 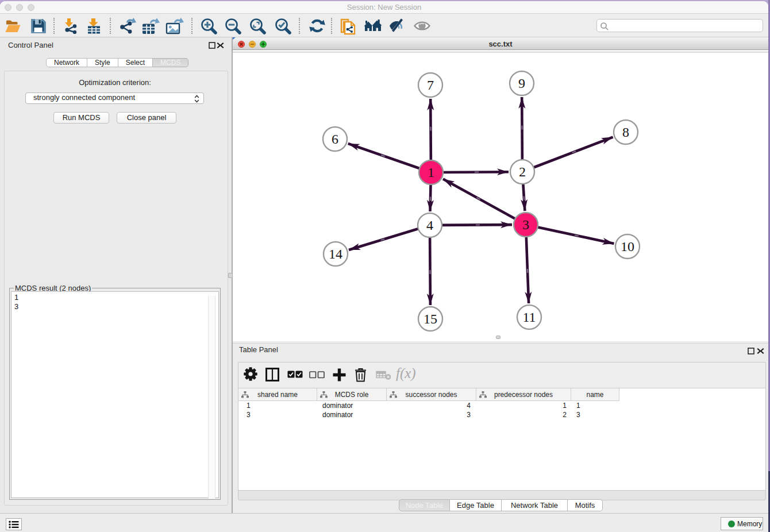 I want to click on svg-text: 4, so click(x=430, y=225).